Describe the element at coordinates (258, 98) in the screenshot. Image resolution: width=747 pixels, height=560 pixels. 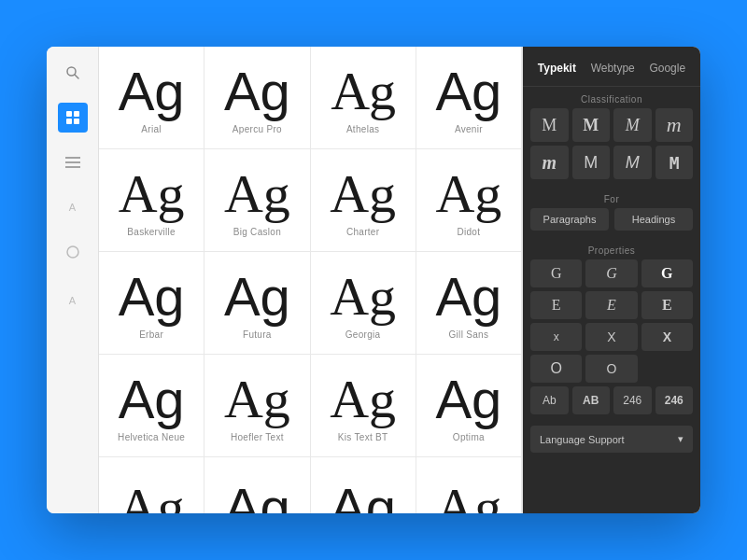
I see `font-cell-apercu: Ag Apercu Pro` at that location.